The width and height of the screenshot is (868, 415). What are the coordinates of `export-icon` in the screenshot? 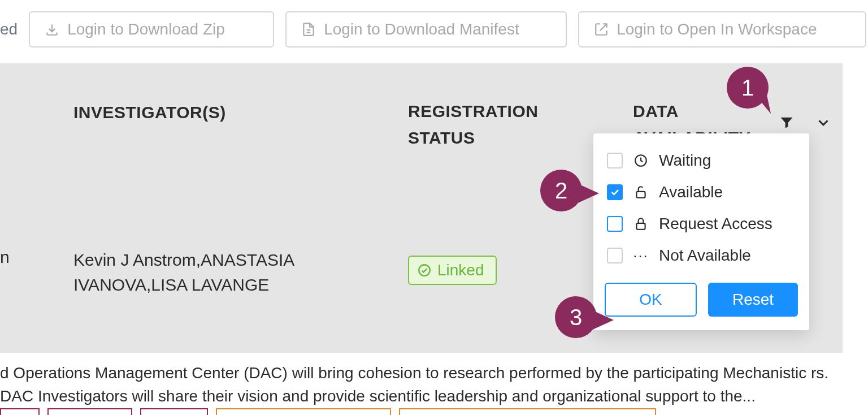 It's located at (601, 29).